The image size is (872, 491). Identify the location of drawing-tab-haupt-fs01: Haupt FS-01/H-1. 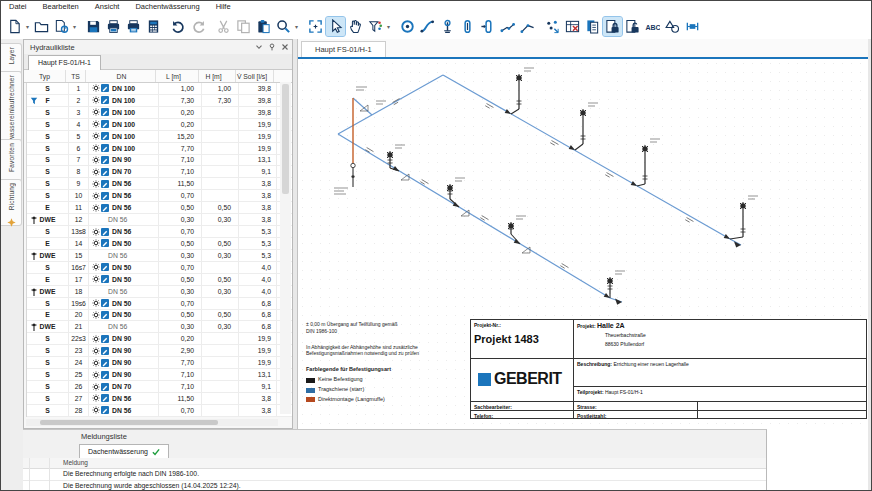
(344, 49).